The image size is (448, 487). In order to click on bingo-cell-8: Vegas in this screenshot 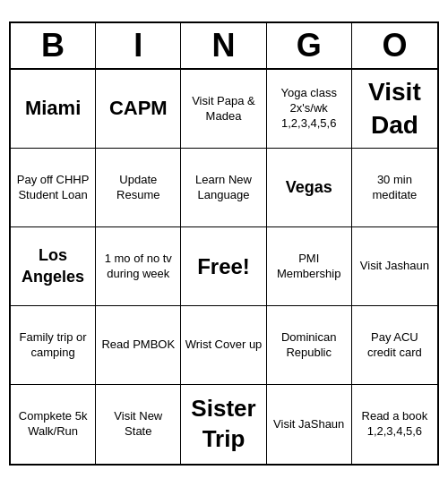, I will do `click(310, 188)`.